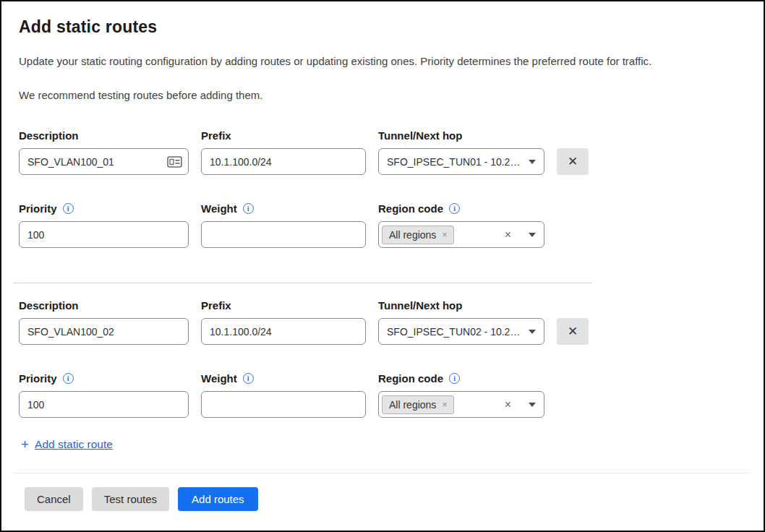  I want to click on tunnel-field-2: Tunnel/Next hop SFO_IPSEC_TUN02 - 10.25.…, so click(461, 322).